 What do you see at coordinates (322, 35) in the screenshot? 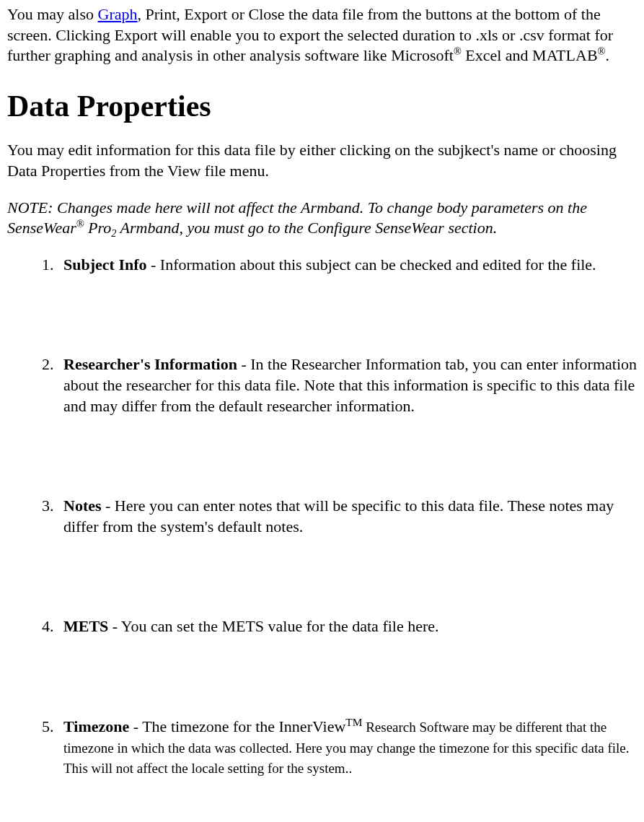
I see `intro-paragraph: You may also Graph, Print, Export or Clo…` at bounding box center [322, 35].